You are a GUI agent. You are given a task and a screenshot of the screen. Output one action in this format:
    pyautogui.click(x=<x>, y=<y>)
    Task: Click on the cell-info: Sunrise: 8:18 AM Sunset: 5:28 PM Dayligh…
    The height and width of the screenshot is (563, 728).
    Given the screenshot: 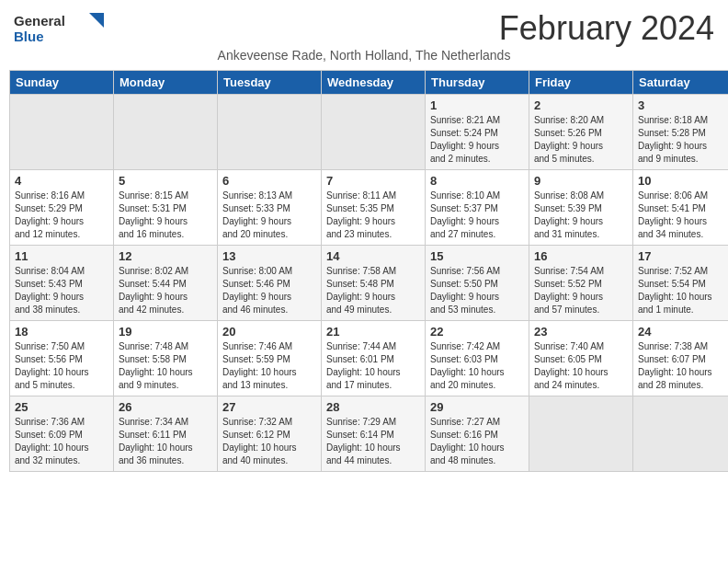 What is the action you would take?
    pyautogui.click(x=683, y=140)
    